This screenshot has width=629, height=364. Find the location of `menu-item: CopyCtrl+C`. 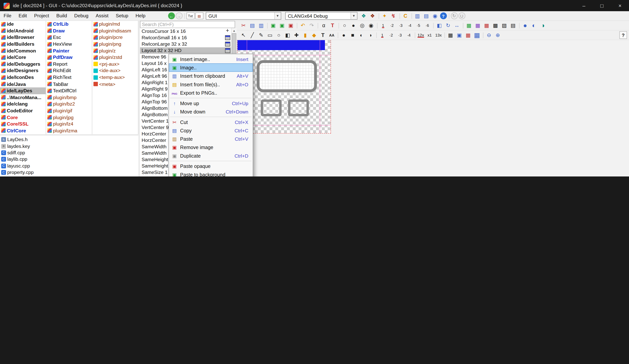

menu-item: CopyCtrl+C is located at coordinates (211, 130).